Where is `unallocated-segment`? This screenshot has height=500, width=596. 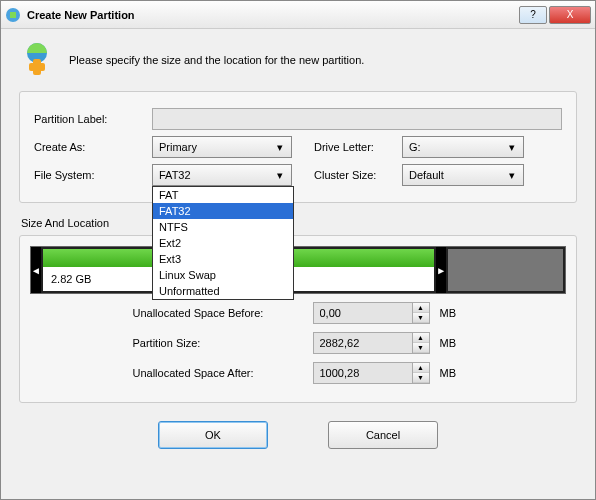 unallocated-segment is located at coordinates (506, 270).